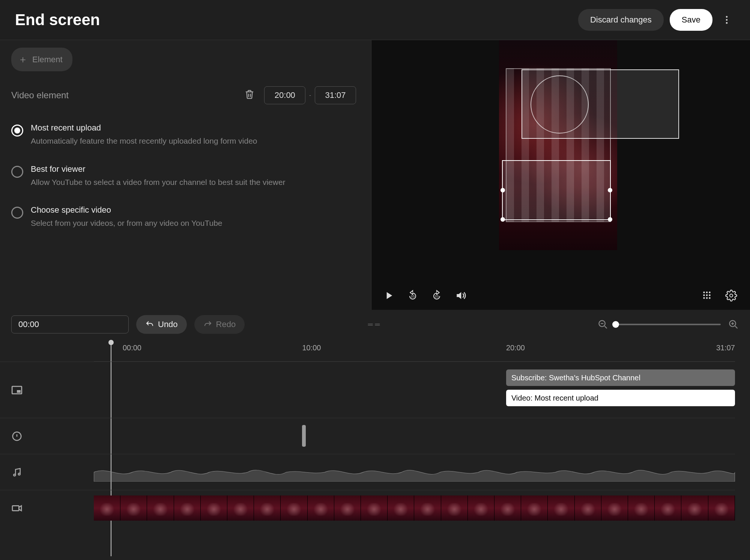  Describe the element at coordinates (144, 128) in the screenshot. I see `radio-title: Most recent upload` at that location.